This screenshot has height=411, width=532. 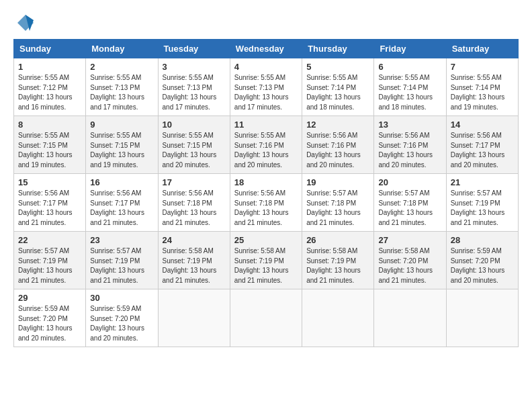 What do you see at coordinates (482, 240) in the screenshot?
I see `day-number: 28` at bounding box center [482, 240].